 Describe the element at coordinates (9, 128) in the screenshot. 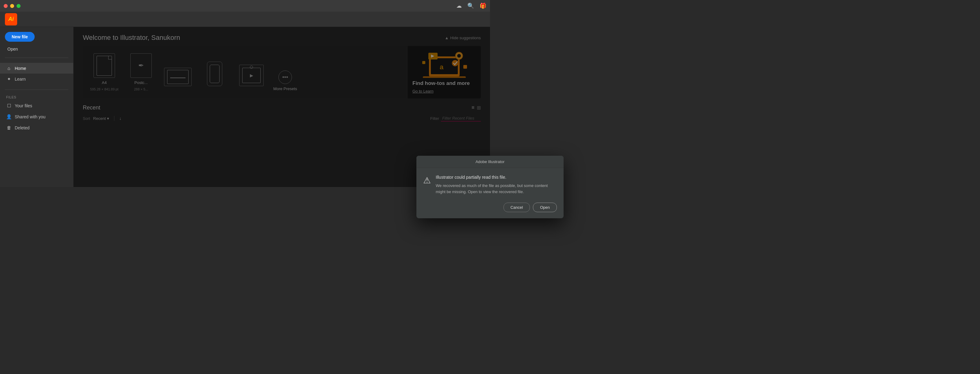

I see `trash-icon: 🗑` at that location.